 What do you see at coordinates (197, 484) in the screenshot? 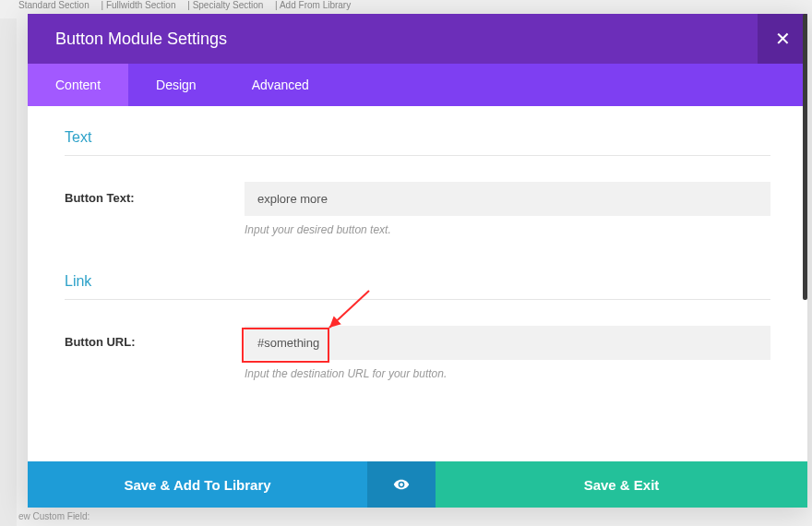
I see `save-add-library-button: Save & Add To Library` at bounding box center [197, 484].